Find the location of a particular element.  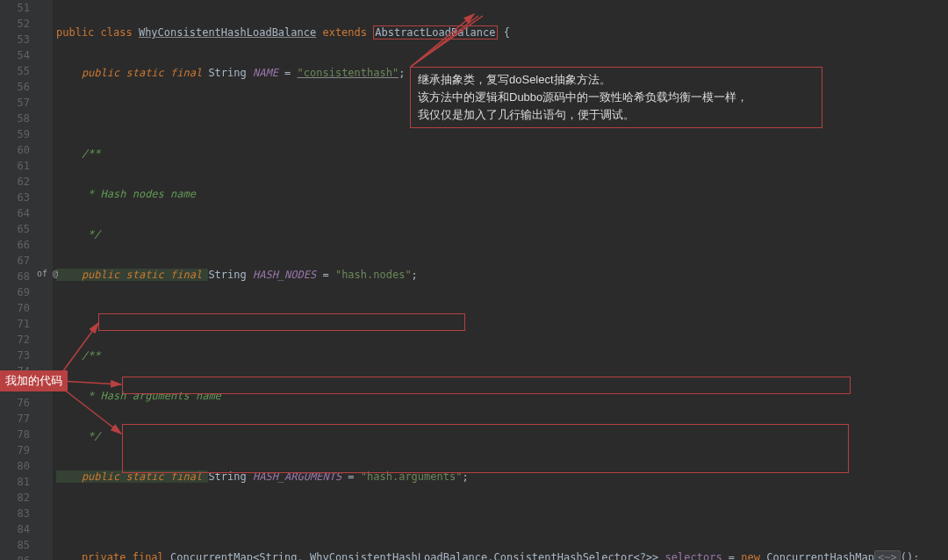

line-number: 71 is located at coordinates (15, 324).